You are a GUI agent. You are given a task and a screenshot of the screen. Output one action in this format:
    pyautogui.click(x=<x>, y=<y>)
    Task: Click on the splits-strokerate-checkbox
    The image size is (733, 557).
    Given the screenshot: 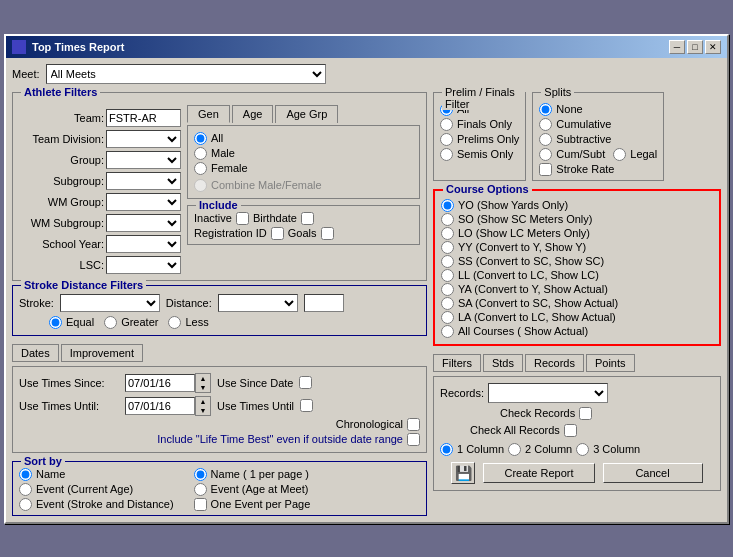 What is the action you would take?
    pyautogui.click(x=546, y=170)
    